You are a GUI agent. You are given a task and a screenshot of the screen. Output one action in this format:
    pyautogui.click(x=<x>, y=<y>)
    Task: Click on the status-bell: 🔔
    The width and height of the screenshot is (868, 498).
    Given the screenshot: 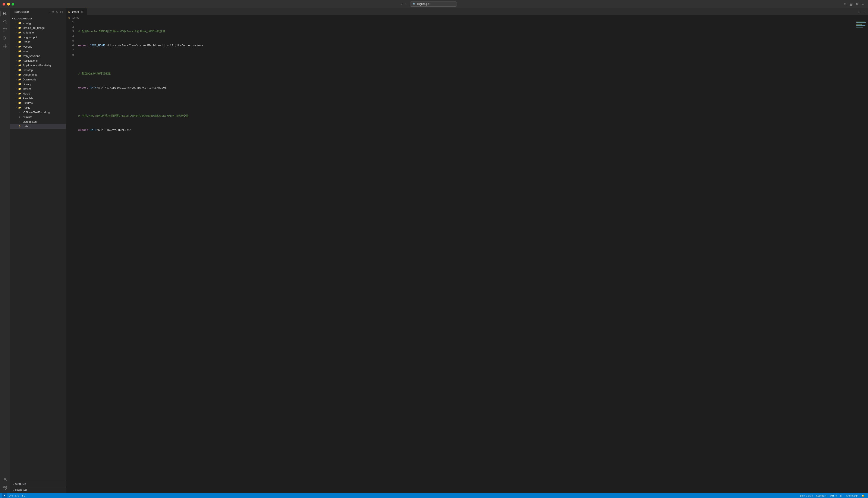 What is the action you would take?
    pyautogui.click(x=863, y=496)
    